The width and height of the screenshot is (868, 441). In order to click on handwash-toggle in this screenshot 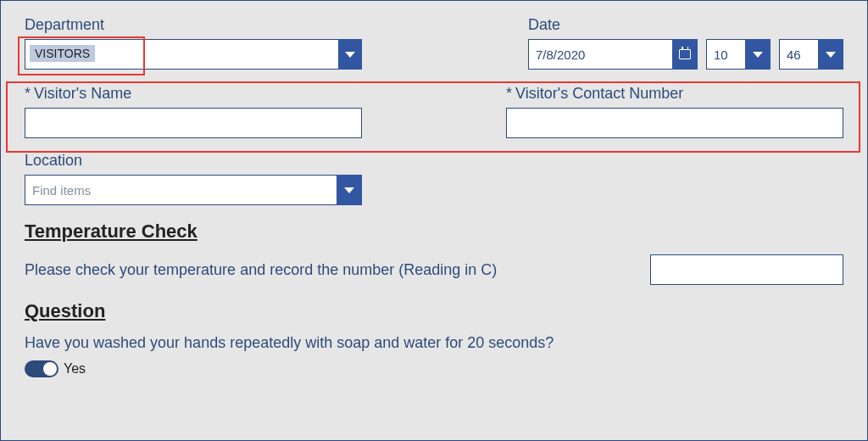, I will do `click(42, 369)`.